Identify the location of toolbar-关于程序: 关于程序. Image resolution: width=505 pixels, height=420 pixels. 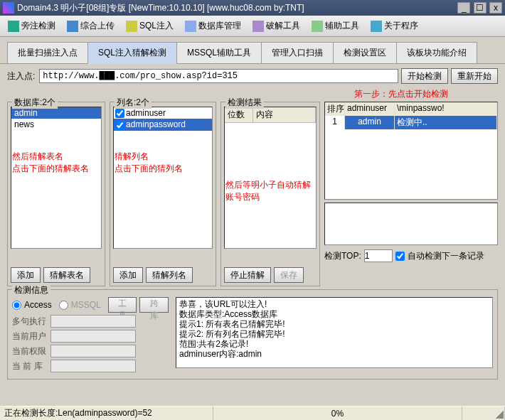
(394, 26).